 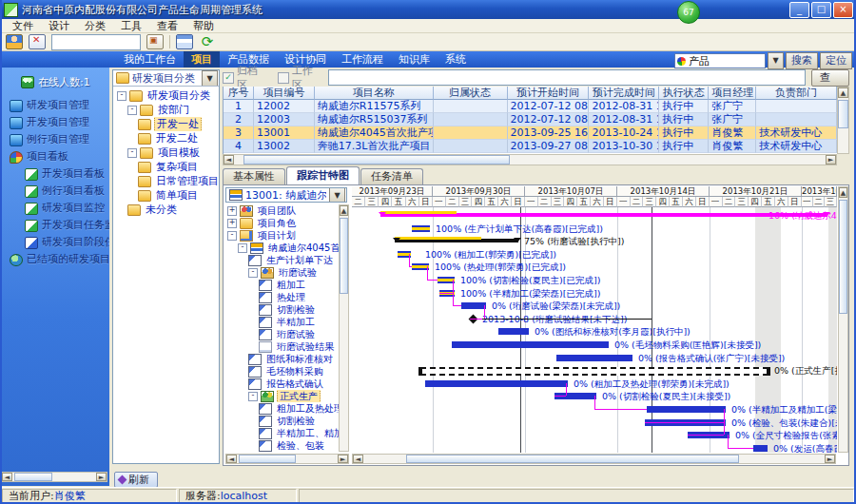 What do you see at coordinates (37, 42) in the screenshot?
I see `mail-delete-icon` at bounding box center [37, 42].